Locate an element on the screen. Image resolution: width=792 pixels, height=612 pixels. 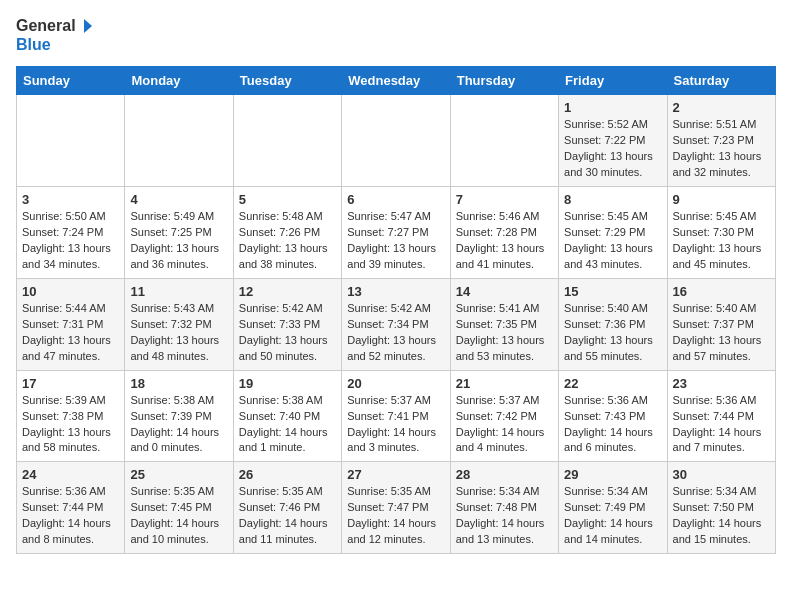
weekday-header-friday: Friday is located at coordinates (613, 81).